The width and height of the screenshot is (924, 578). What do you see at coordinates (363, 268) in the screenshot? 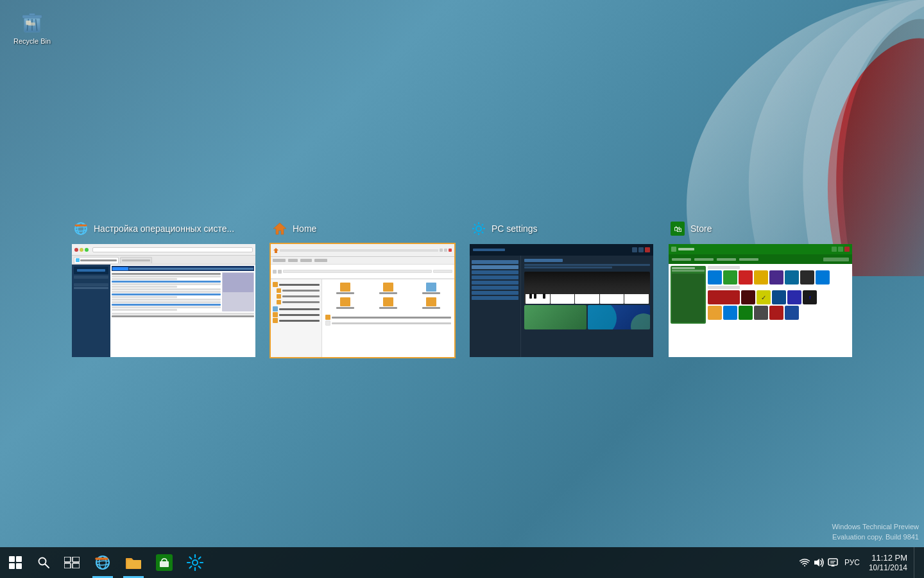
I see `explorer-ribbon` at bounding box center [363, 268].